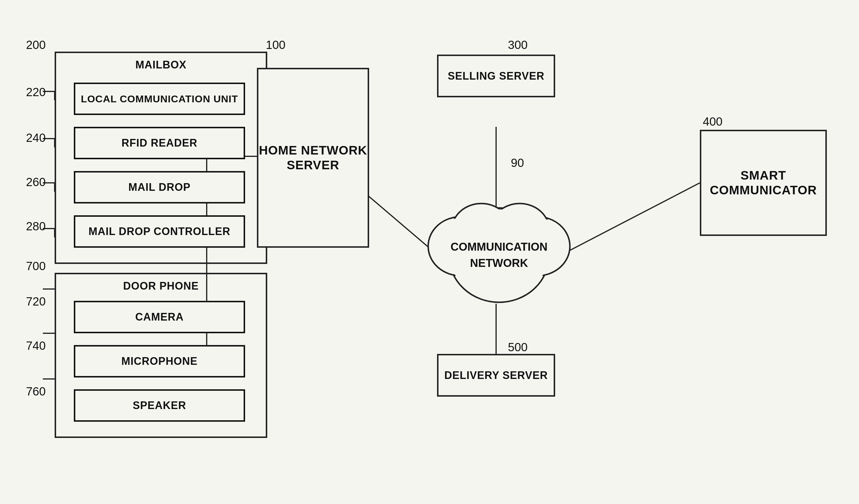 This screenshot has width=859, height=504. Describe the element at coordinates (160, 187) in the screenshot. I see `mail-drop-label: MAIL DROP` at that location.